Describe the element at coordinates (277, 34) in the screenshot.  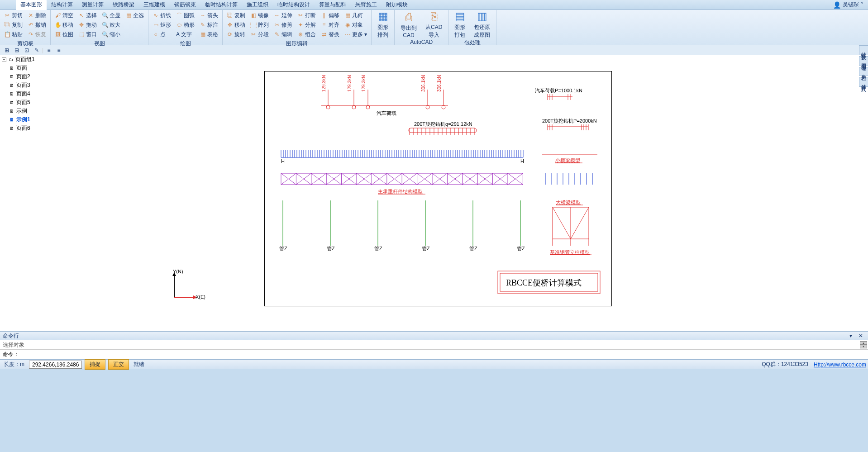
I see `edit-icon: ✎` at that location.